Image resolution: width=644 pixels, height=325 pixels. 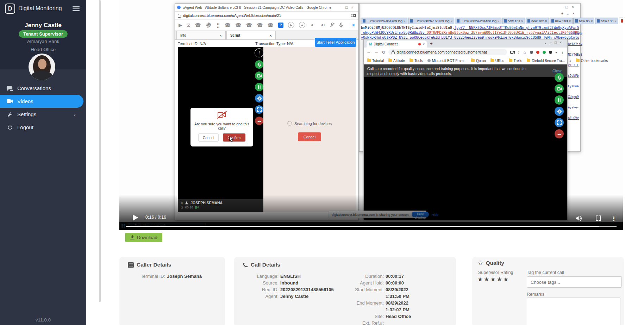 What do you see at coordinates (323, 25) in the screenshot?
I see `volume-up-icon: ◄+` at bounding box center [323, 25].